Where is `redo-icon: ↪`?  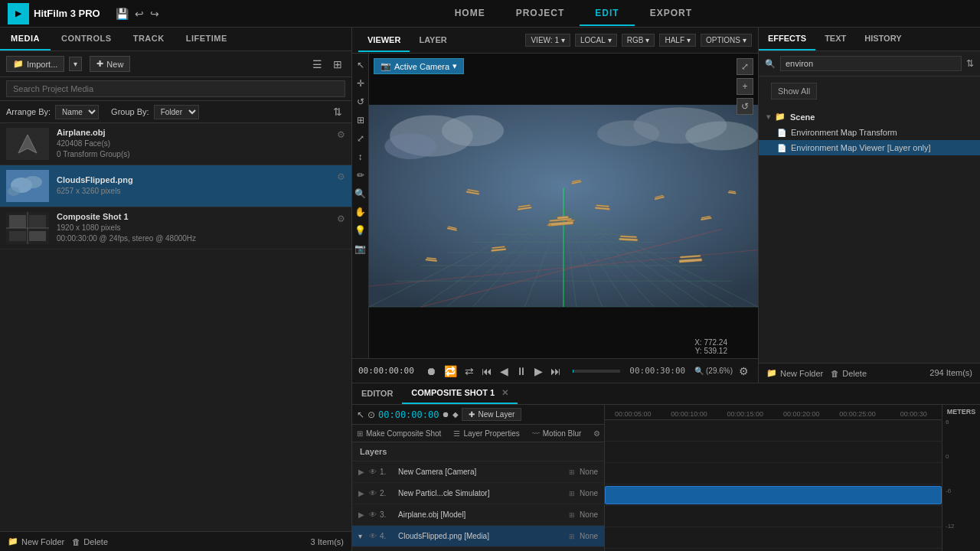 redo-icon: ↪ is located at coordinates (155, 14).